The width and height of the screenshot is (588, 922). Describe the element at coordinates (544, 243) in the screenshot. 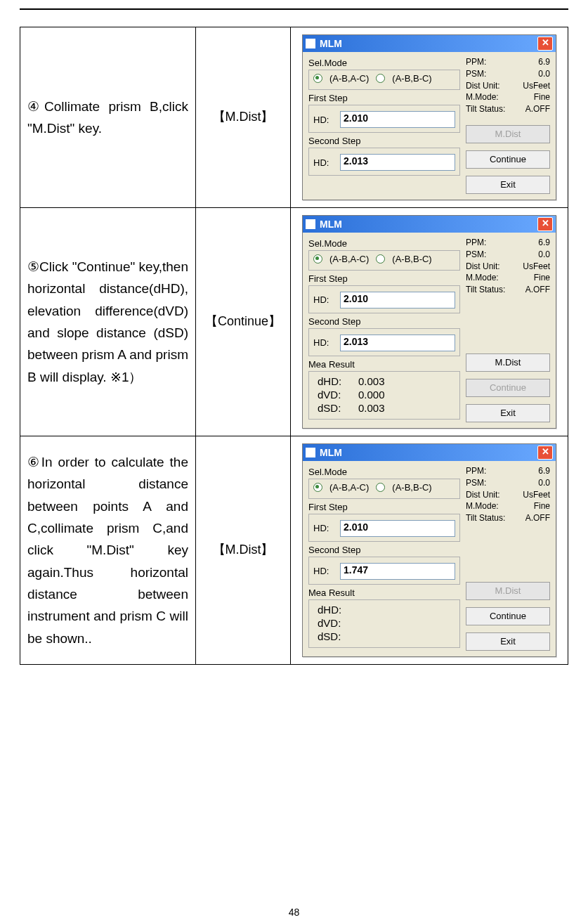

I see `ppm-value: 6.9` at that location.